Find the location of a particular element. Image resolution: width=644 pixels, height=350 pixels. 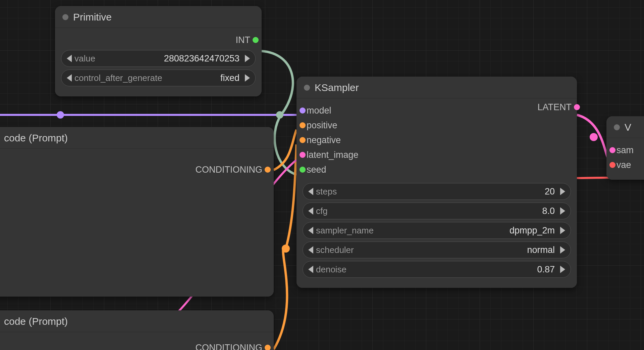

node-title: V is located at coordinates (628, 127).